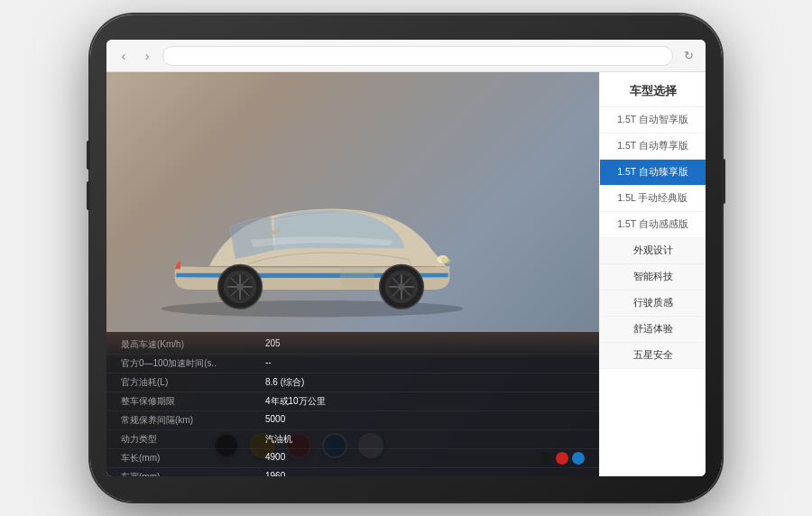 The image size is (812, 516). Describe the element at coordinates (653, 146) in the screenshot. I see `menu-item: 1.5T 自动尊享版` at that location.